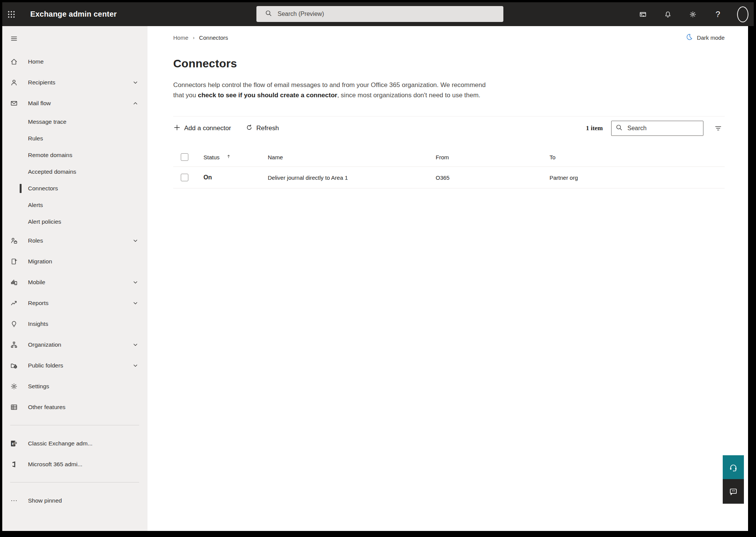 The height and width of the screenshot is (537, 756). Describe the element at coordinates (718, 14) in the screenshot. I see `help-icon: ?` at that location.